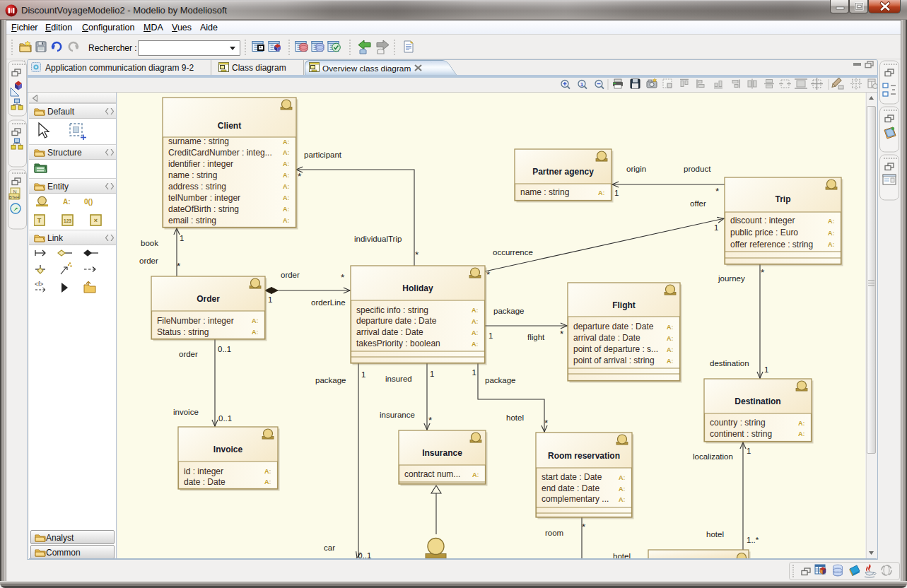 The image size is (907, 588). I want to click on svg-text: room, so click(554, 533).